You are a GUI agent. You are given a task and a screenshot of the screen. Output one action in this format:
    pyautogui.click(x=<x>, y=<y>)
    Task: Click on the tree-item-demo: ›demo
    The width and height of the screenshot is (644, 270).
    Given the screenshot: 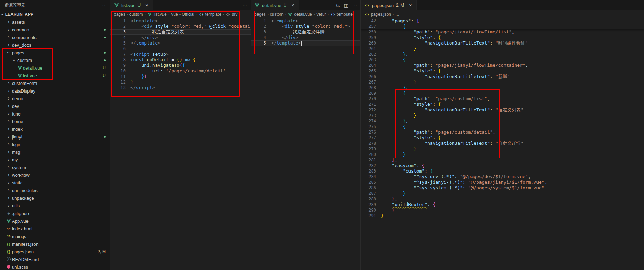 What is the action you would take?
    pyautogui.click(x=55, y=98)
    